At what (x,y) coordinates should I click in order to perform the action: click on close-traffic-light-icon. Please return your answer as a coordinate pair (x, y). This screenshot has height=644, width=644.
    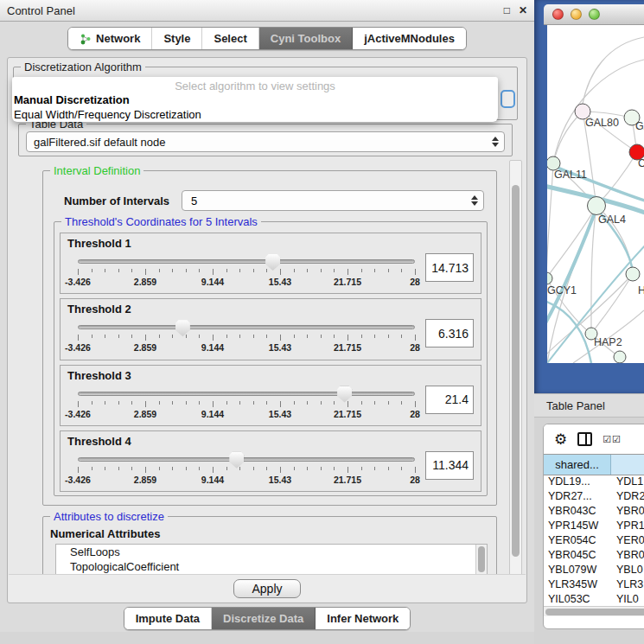
    Looking at the image, I should click on (558, 14).